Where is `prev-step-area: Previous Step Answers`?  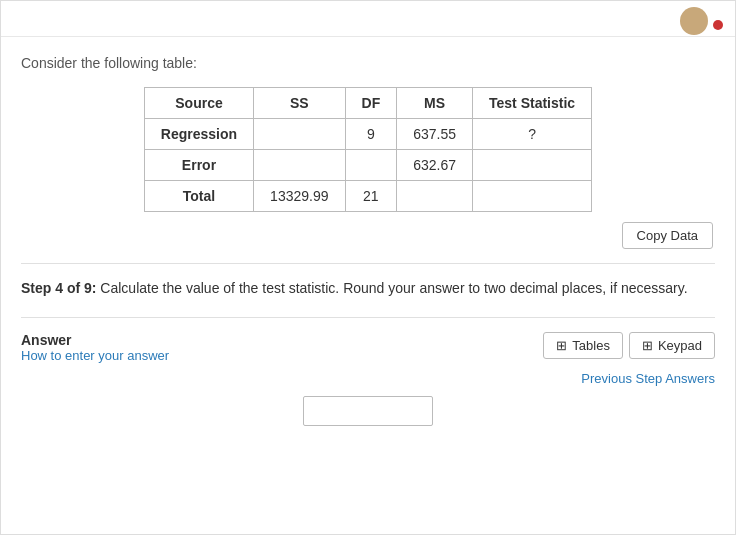
prev-step-area: Previous Step Answers is located at coordinates (368, 378).